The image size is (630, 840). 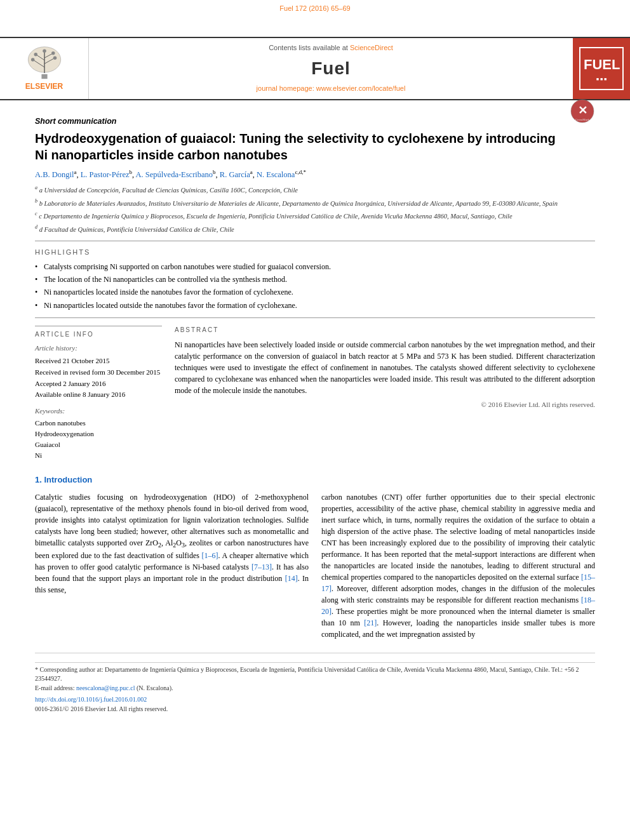 What do you see at coordinates (262, 567) in the screenshot?
I see `ref-7-13: [7–13]` at bounding box center [262, 567].